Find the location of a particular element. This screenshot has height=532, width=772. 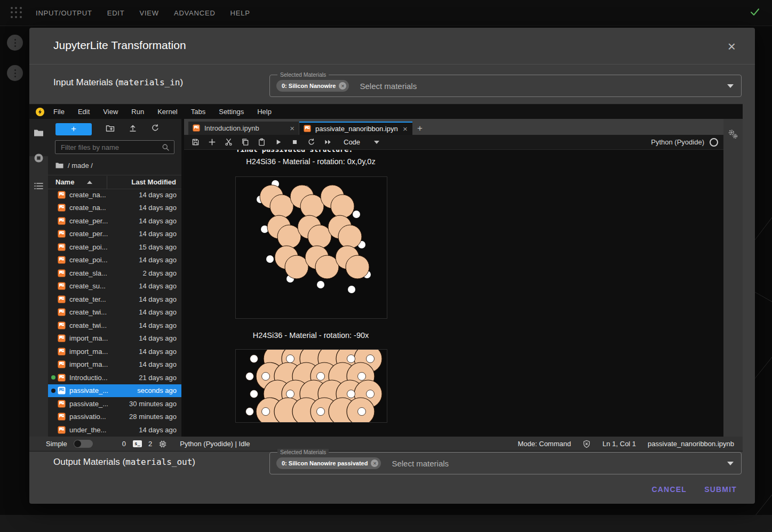

stop-kernel-icon is located at coordinates (295, 142).